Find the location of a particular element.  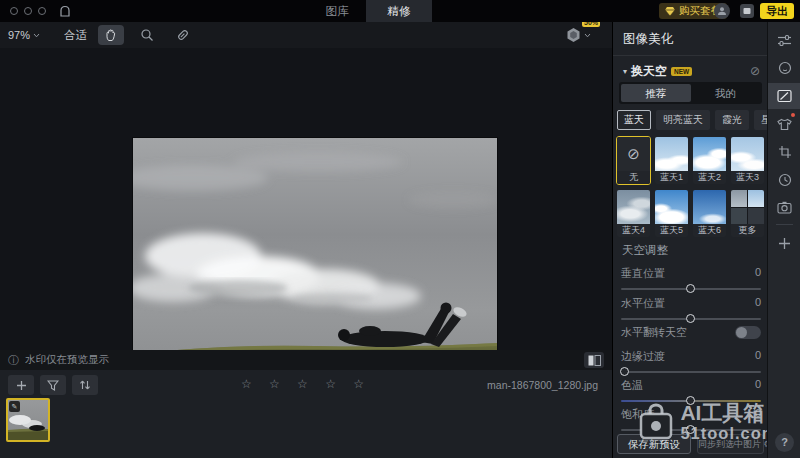

history-tool-button is located at coordinates (784, 180).